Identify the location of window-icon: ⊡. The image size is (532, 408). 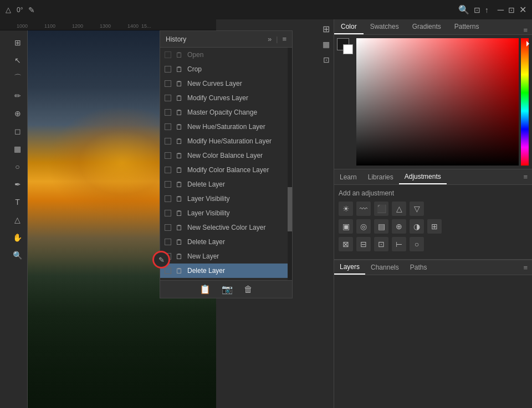
(477, 10).